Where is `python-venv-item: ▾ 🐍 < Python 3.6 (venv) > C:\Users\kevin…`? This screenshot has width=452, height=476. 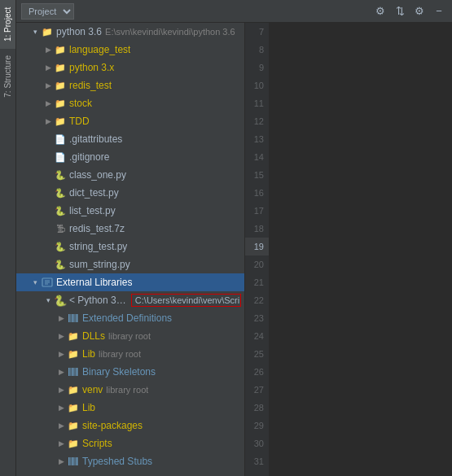
python-venv-item: ▾ 🐍 < Python 3.6 (venv) > C:\Users\kevin… is located at coordinates (130, 300).